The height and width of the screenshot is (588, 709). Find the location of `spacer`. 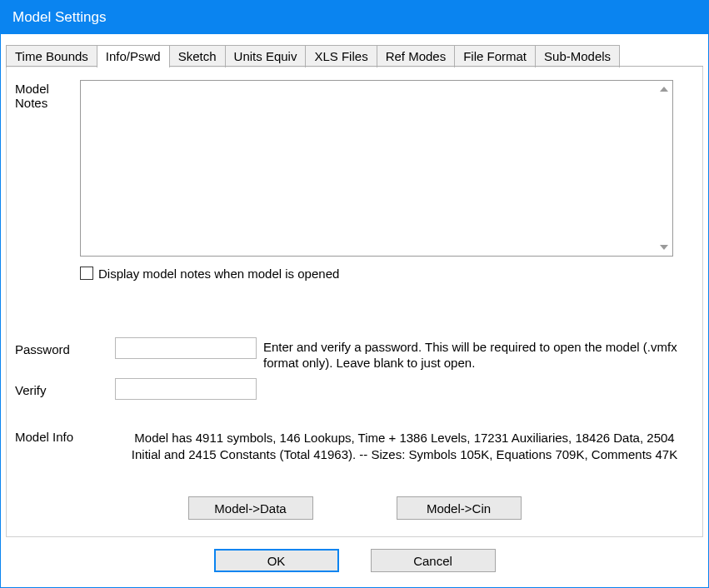

spacer is located at coordinates (355, 309).